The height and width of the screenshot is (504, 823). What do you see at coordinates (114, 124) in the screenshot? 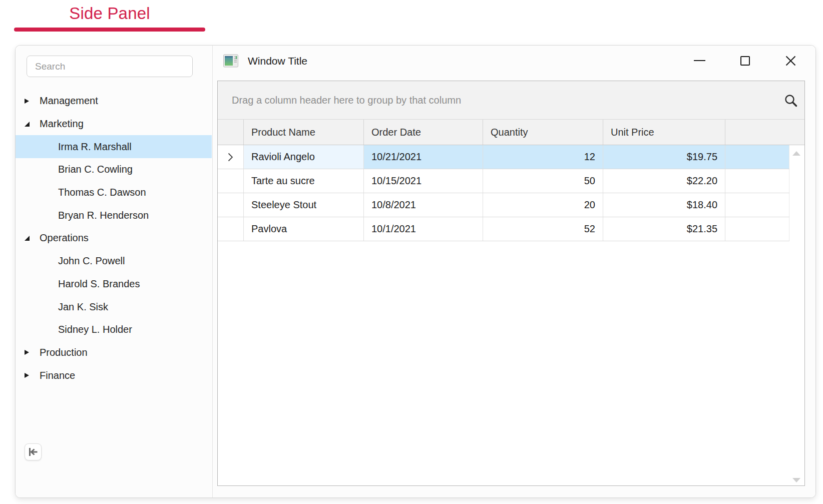
I see `tree-item: Marketing` at bounding box center [114, 124].